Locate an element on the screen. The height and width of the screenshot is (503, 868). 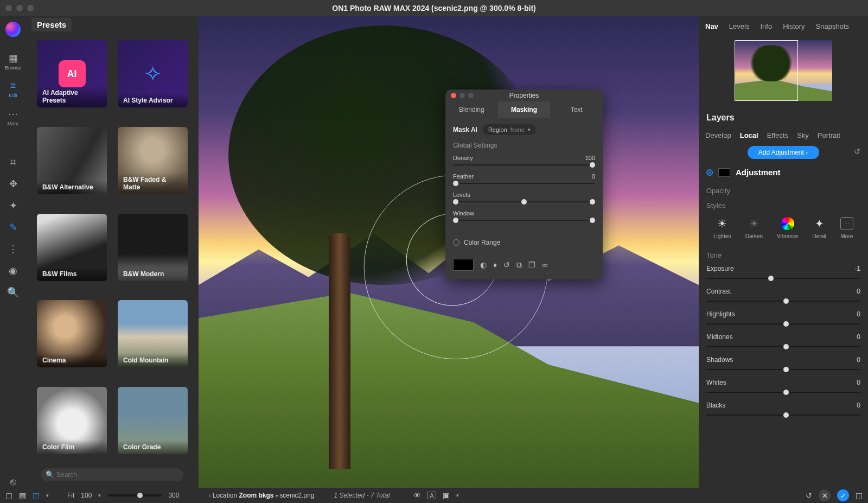
adjustment-active-radio is located at coordinates (710, 173).